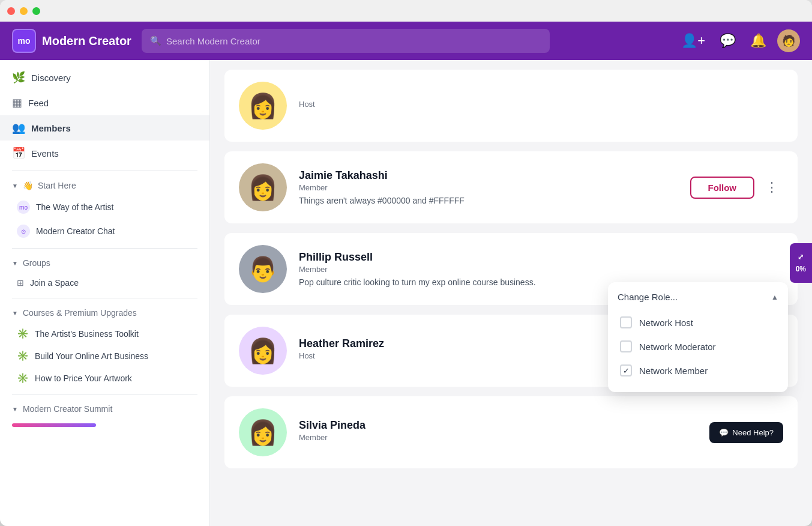  What do you see at coordinates (737, 187) in the screenshot?
I see `jaimie-actions: Follow ⋮` at bounding box center [737, 187].